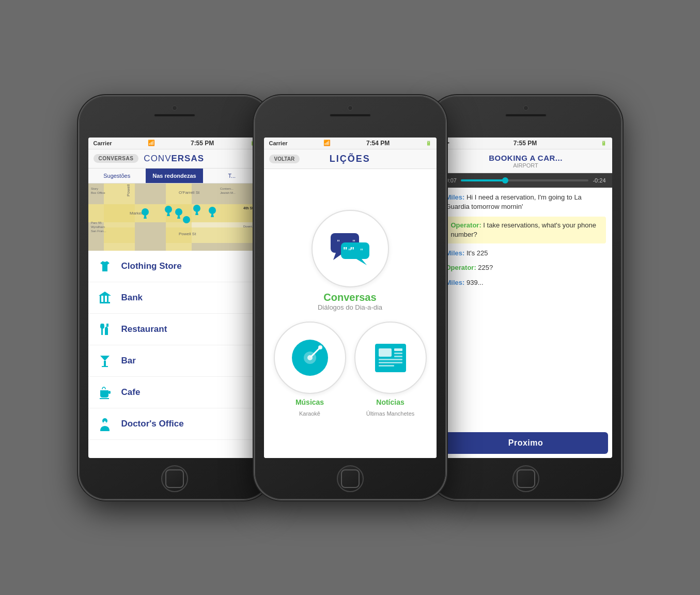  What do you see at coordinates (310, 414) in the screenshot?
I see `musicas-subtitle: Karaokê` at bounding box center [310, 414].